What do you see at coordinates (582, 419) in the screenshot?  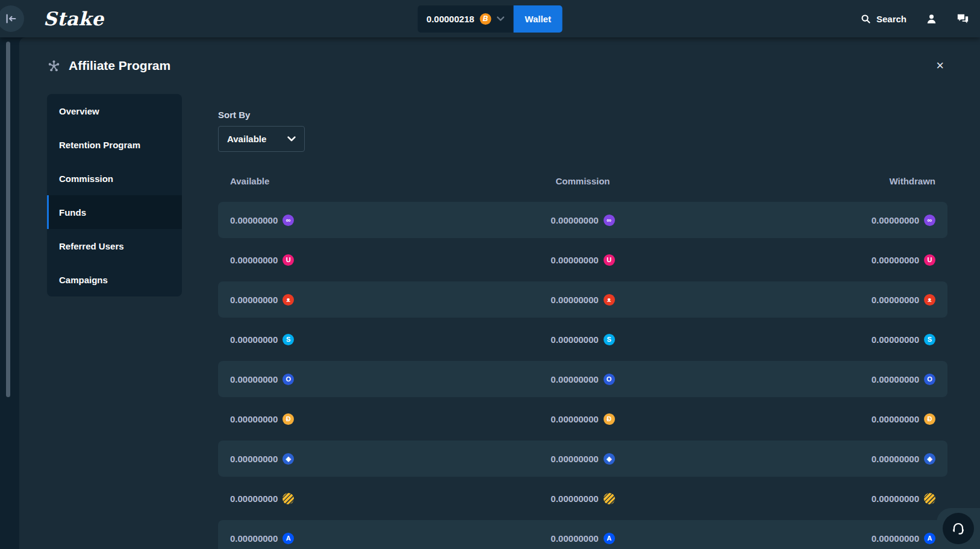 I see `commission-cell: 0.00000000 Đ` at bounding box center [582, 419].